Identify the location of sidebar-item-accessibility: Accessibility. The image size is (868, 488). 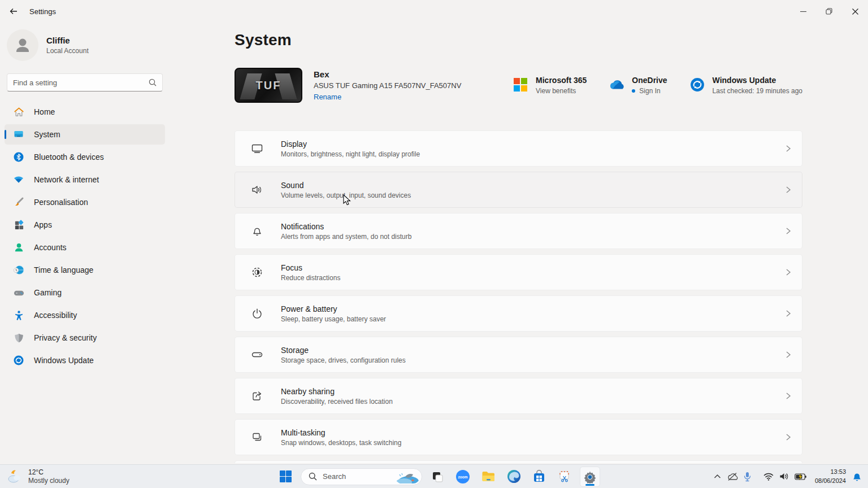
(85, 315).